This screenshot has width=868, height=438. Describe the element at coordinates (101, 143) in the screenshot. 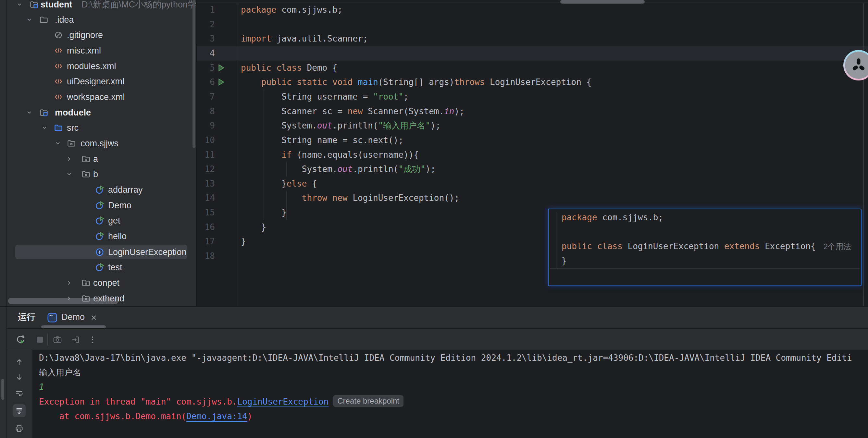

I see `tree-item-com-sjjws: com.sjjws` at that location.